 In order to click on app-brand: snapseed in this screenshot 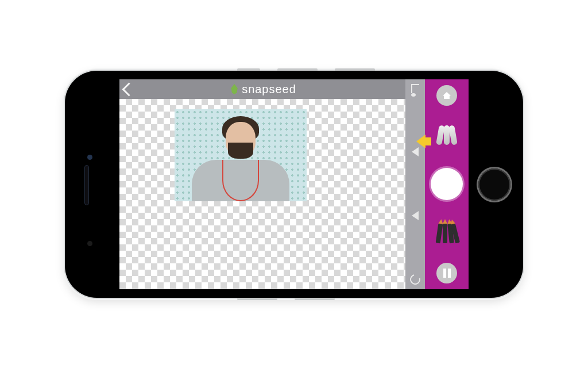, I will do `click(263, 90)`.